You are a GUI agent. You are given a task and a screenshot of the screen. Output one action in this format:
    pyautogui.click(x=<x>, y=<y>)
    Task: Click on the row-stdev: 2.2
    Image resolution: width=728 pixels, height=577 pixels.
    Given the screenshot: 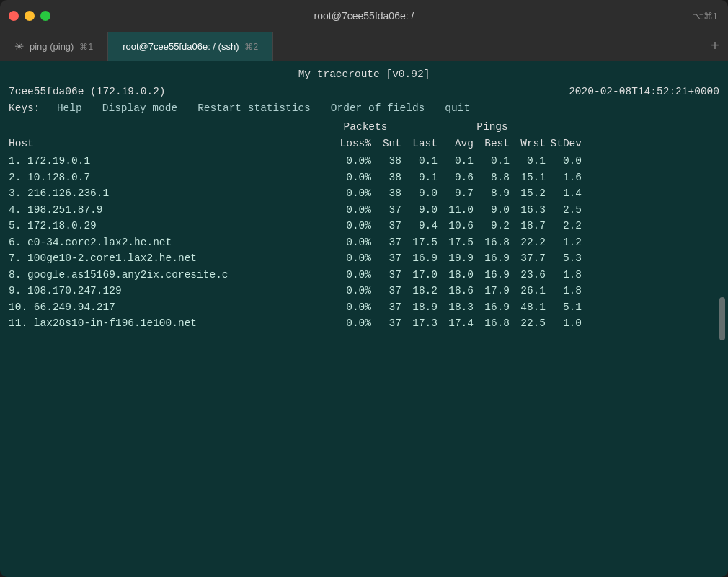 What is the action you would take?
    pyautogui.click(x=564, y=226)
    